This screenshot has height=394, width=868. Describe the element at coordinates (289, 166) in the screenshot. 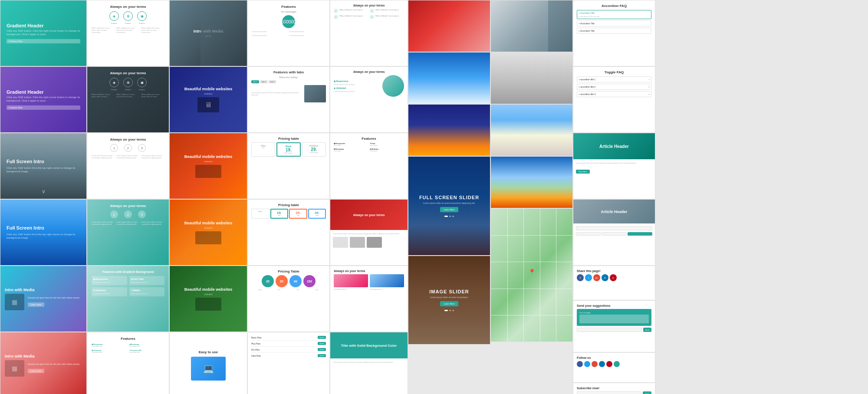

I see `thumbnail-pricing-3col: Pricing table Plan Free Basic 19. 8GB St…` at that location.